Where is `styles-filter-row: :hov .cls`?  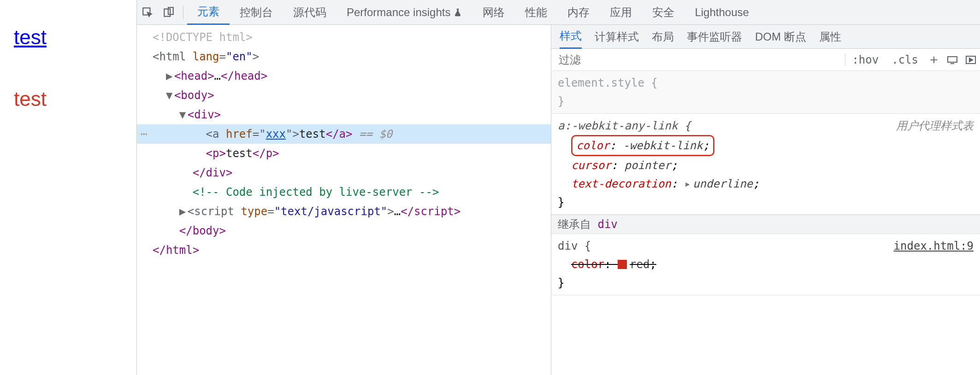 styles-filter-row: :hov .cls is located at coordinates (766, 60).